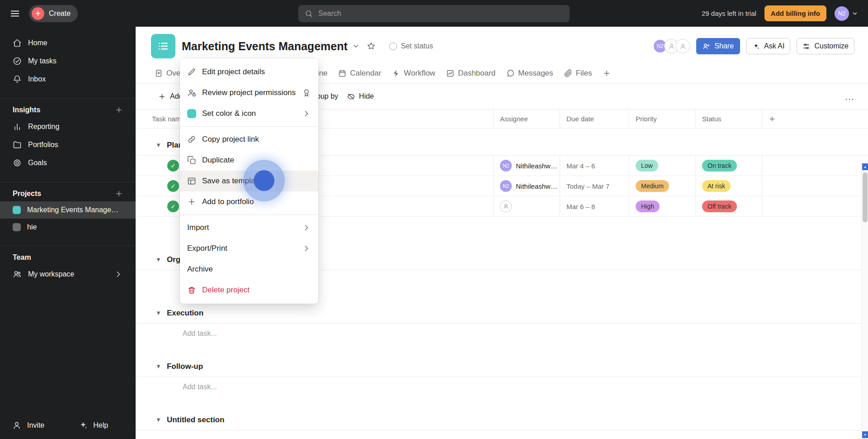 The height and width of the screenshot is (439, 868). I want to click on sidebar-item-reporting: Reporting, so click(68, 127).